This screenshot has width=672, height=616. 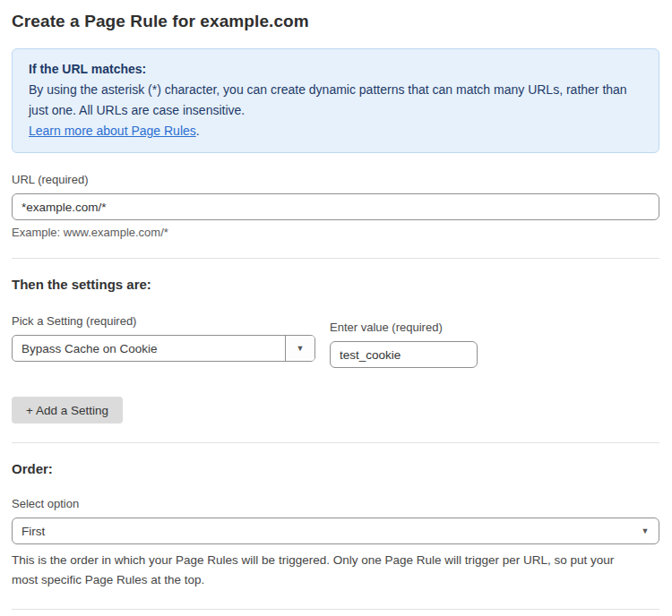 What do you see at coordinates (335, 100) in the screenshot?
I see `info-box-body: By using the asterisk (*) character, you…` at bounding box center [335, 100].